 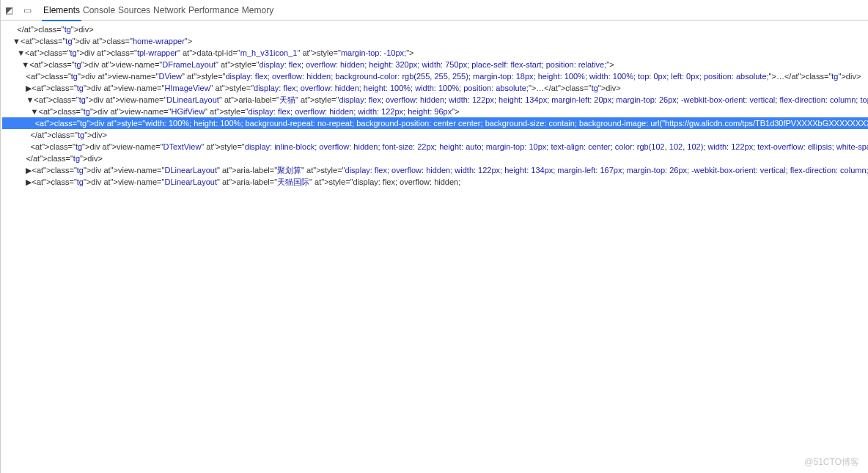 I want to click on dom-line: ▼<at">class="tg">div at">view-name="DLin…, so click(x=435, y=100).